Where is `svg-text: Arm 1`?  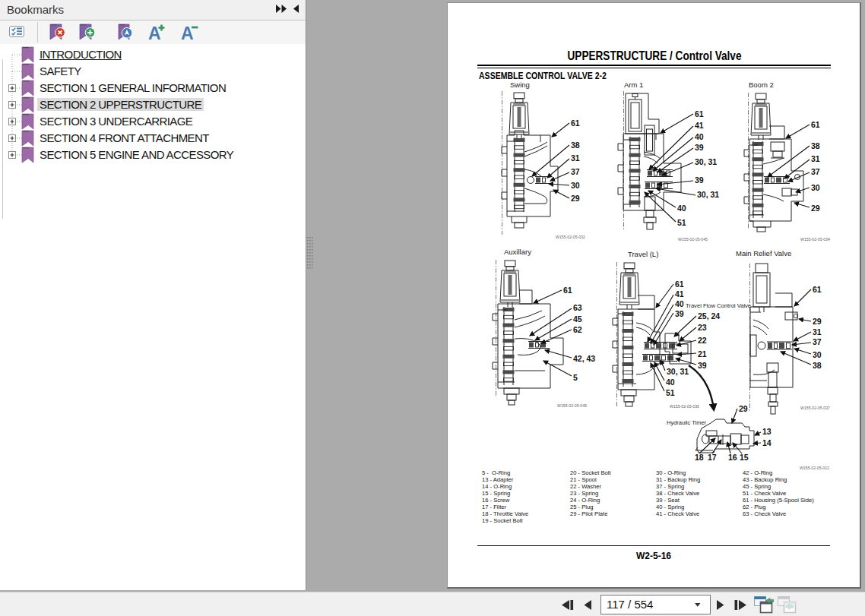 svg-text: Arm 1 is located at coordinates (634, 85).